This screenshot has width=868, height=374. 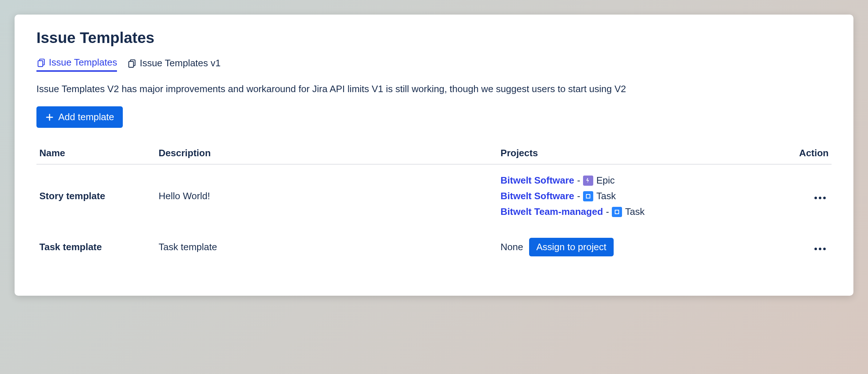 What do you see at coordinates (625, 153) in the screenshot?
I see `col-projects: Projects` at bounding box center [625, 153].